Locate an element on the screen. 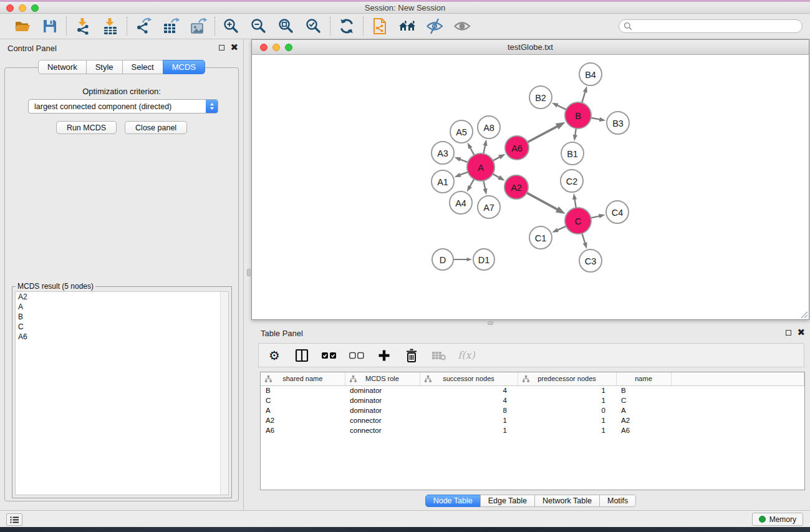 This screenshot has width=810, height=532. mcds-result-item: B is located at coordinates (122, 317).